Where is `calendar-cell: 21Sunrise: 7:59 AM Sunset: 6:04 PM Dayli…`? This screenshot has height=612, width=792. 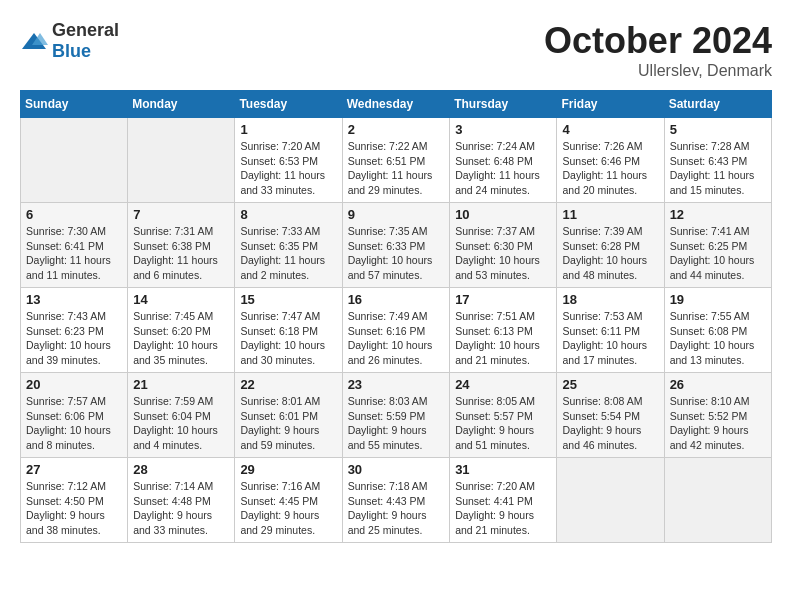 calendar-cell: 21Sunrise: 7:59 AM Sunset: 6:04 PM Dayli… is located at coordinates (182, 416).